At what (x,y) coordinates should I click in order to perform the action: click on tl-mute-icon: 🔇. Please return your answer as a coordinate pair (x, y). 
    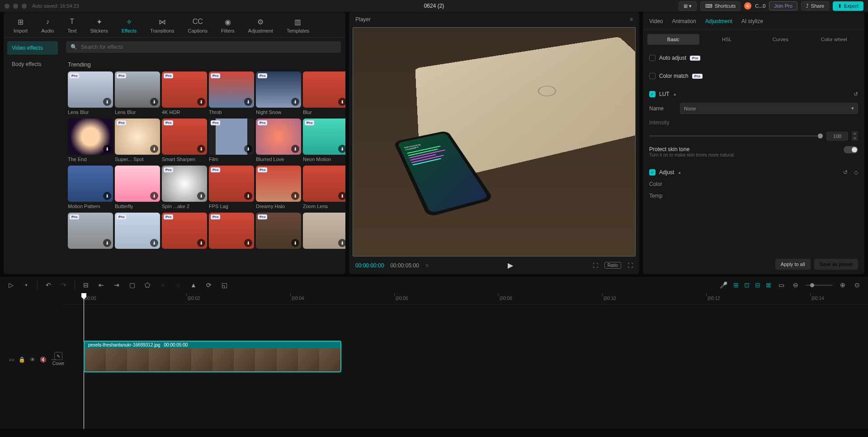
    Looking at the image, I should click on (43, 360).